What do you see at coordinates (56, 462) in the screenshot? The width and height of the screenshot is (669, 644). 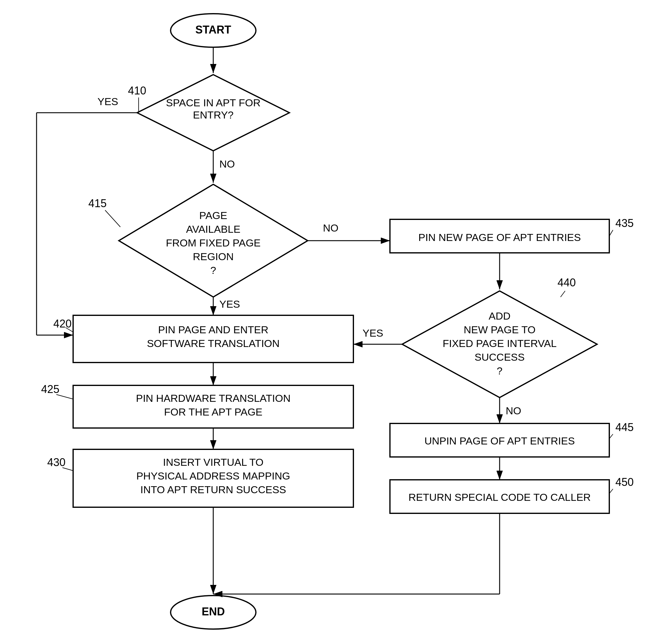 I see `ref-430: 430` at bounding box center [56, 462].